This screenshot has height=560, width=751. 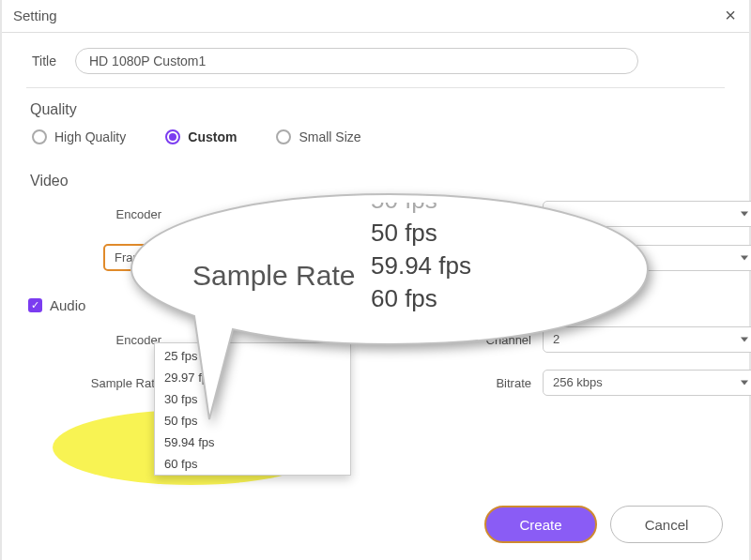 What do you see at coordinates (667, 524) in the screenshot?
I see `cancel-button: Cancel` at bounding box center [667, 524].